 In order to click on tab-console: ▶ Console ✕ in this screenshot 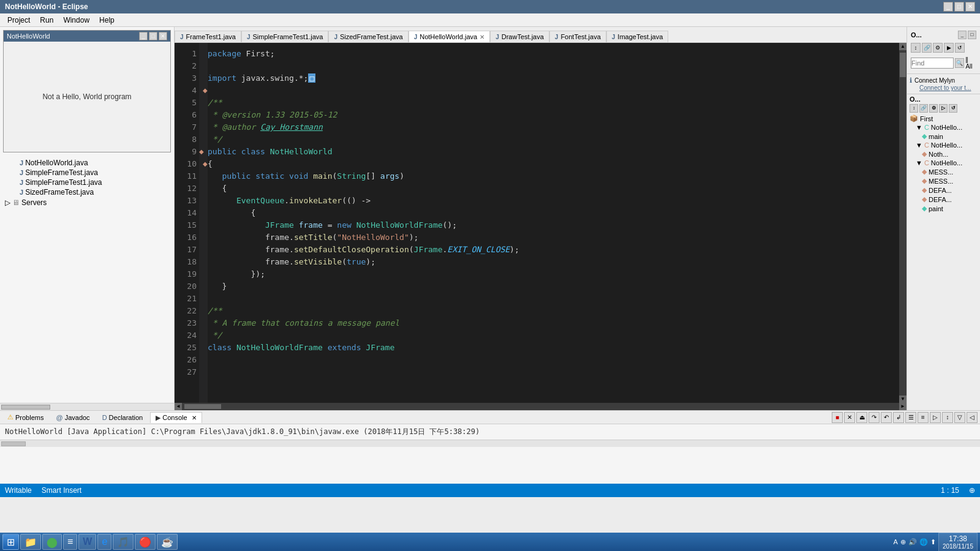, I will do `click(176, 418)`.